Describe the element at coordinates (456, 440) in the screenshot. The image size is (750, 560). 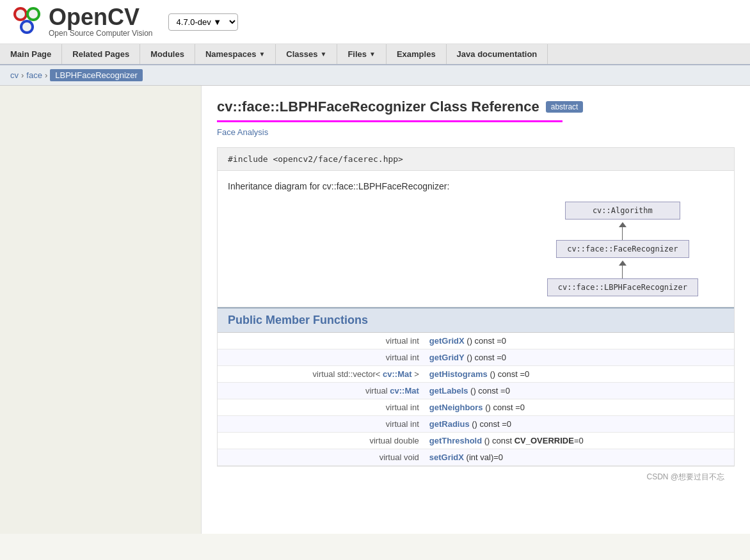
I see `member-name: getThreshold` at that location.